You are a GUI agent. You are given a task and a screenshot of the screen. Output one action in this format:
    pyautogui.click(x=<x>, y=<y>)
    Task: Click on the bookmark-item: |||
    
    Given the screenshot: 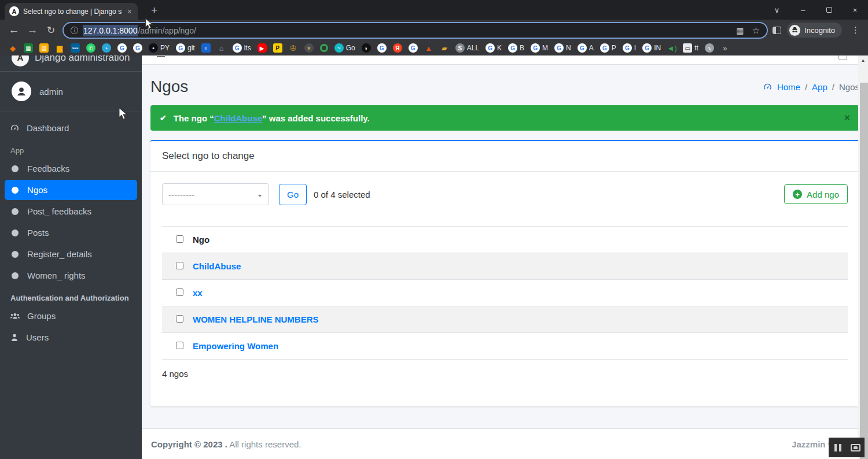 What is the action you would take?
    pyautogui.click(x=206, y=48)
    